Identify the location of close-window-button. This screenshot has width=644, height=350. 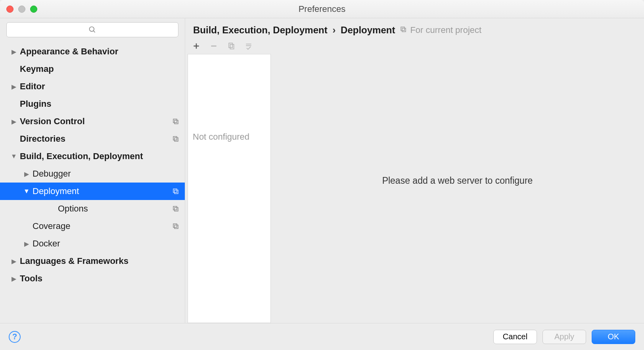
(10, 9).